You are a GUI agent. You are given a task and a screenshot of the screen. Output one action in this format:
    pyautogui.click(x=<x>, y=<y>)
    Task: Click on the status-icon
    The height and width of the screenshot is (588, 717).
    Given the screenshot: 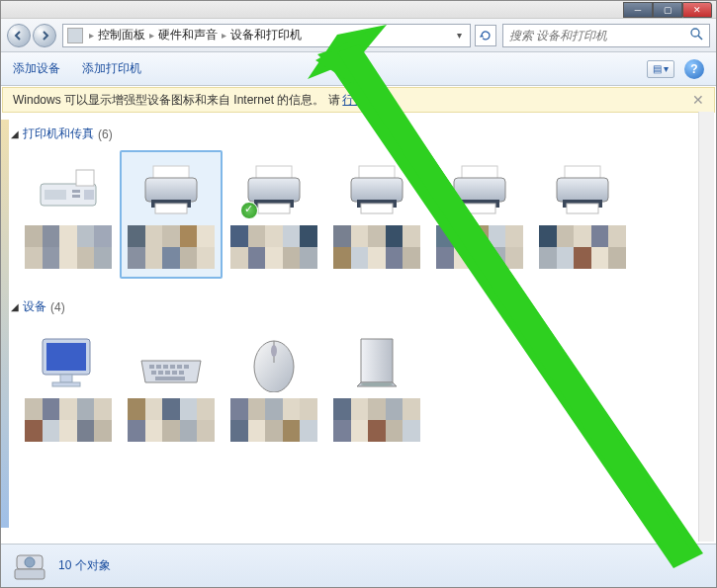 What is the action you would take?
    pyautogui.click(x=30, y=566)
    